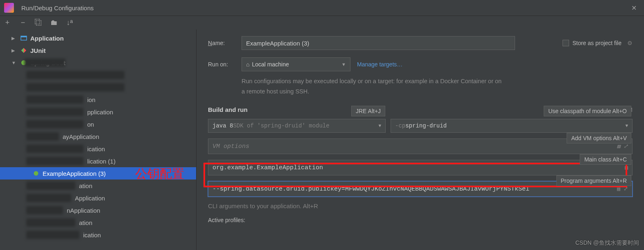 The height and width of the screenshot is (250, 644). Describe the element at coordinates (599, 138) in the screenshot. I see `vm-tooltip: Add VM options Alt+V` at that location.